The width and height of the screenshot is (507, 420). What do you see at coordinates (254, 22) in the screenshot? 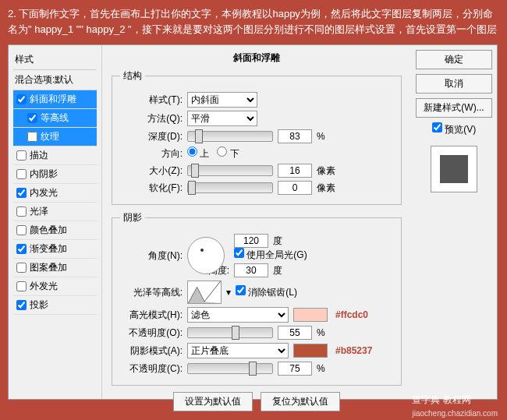
I see `instruction-text: 2. 下面制作文字，首先在画布上打出你的文字，本例教程以happy为例，然后将此…` at bounding box center [254, 22].